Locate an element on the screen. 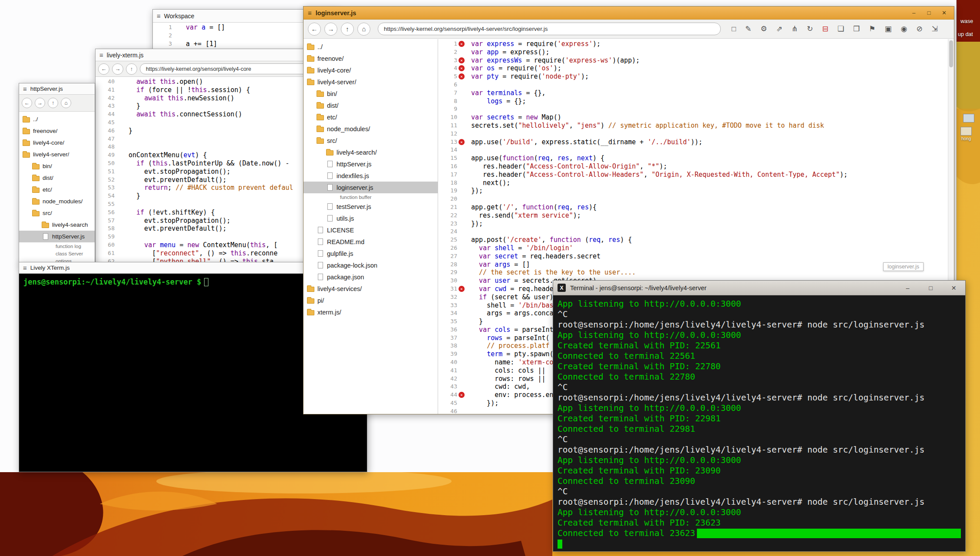  tree-item-package-json: package.json is located at coordinates (371, 277).